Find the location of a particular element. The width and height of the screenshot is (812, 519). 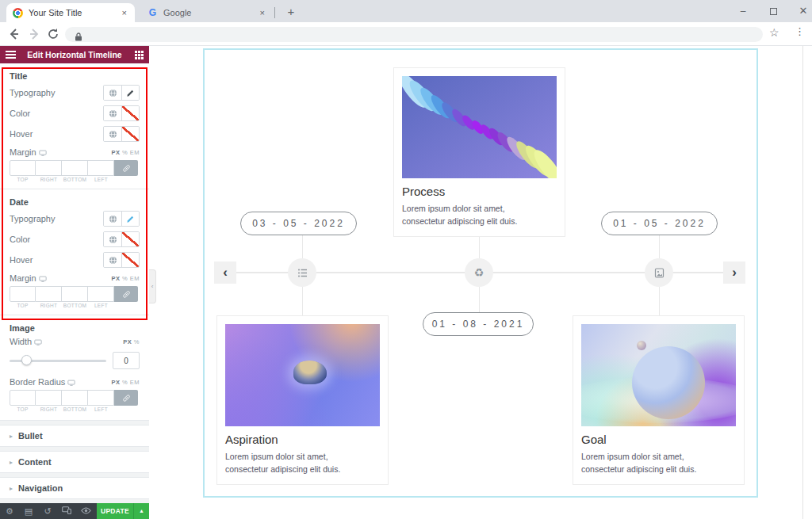

width-value-input: 0 is located at coordinates (126, 361).